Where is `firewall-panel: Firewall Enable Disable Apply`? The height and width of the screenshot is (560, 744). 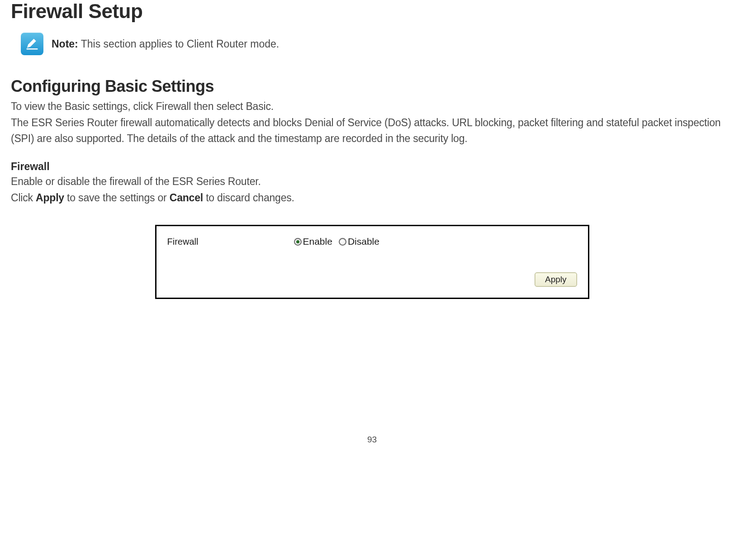 firewall-panel: Firewall Enable Disable Apply is located at coordinates (372, 262).